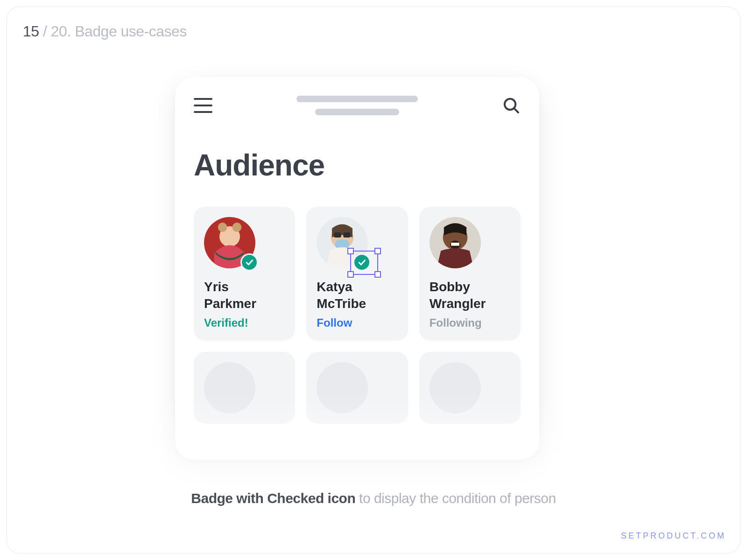 The image size is (747, 560). What do you see at coordinates (357, 323) in the screenshot?
I see `follow-button: Follow` at bounding box center [357, 323].